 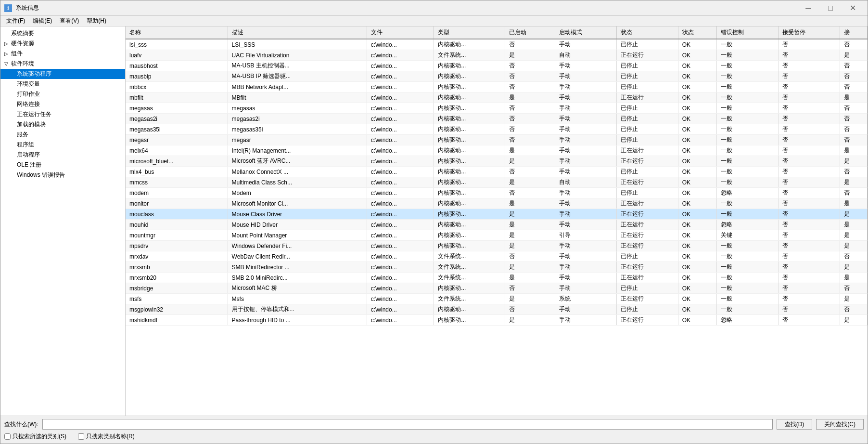 What do you see at coordinates (497, 267) in the screenshot?
I see `table-row: mrxsmbSMB MiniRedirector ...c:\windo...文…` at bounding box center [497, 267].